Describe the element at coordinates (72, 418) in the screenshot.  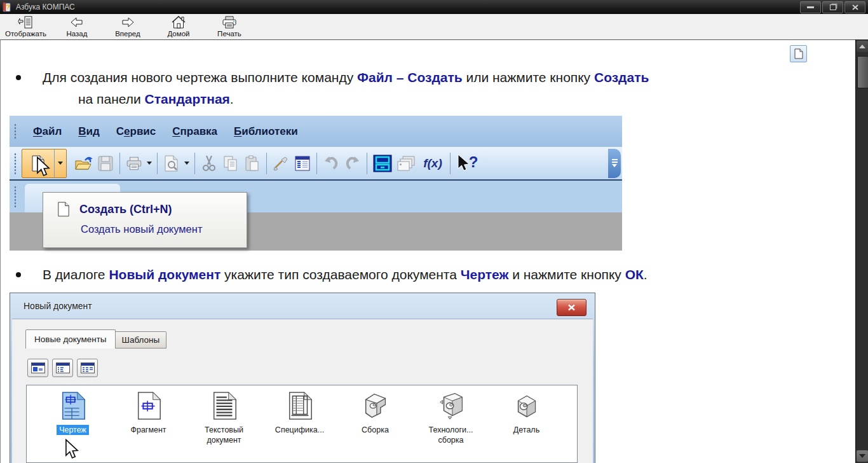
I see `doc-type-drawing: Чертеж` at that location.